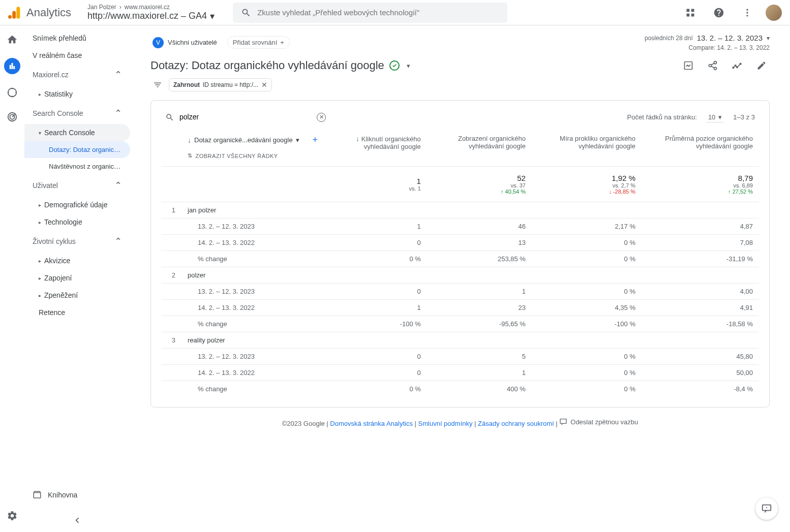 The height and width of the screenshot is (532, 790). What do you see at coordinates (253, 141) in the screenshot?
I see `dimension-header: ↓ Dotaz organické...edávání google ▾ +` at bounding box center [253, 141].